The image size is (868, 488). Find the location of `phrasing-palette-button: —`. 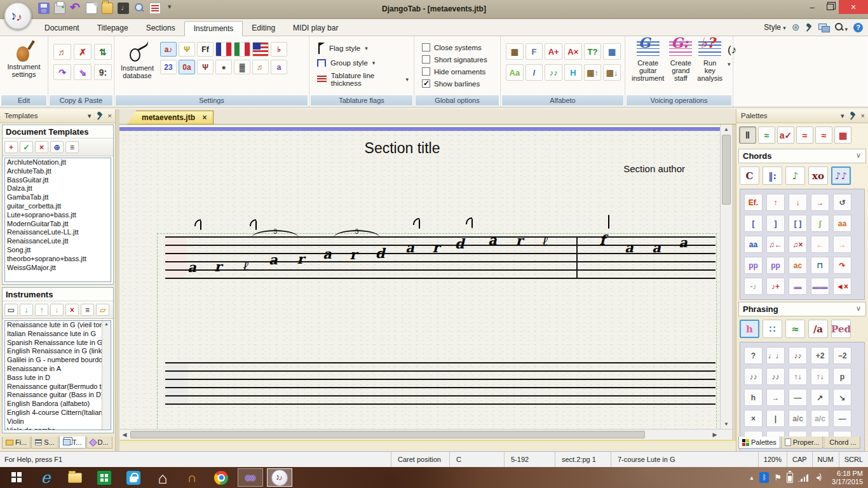

phrasing-palette-button: — is located at coordinates (798, 398).